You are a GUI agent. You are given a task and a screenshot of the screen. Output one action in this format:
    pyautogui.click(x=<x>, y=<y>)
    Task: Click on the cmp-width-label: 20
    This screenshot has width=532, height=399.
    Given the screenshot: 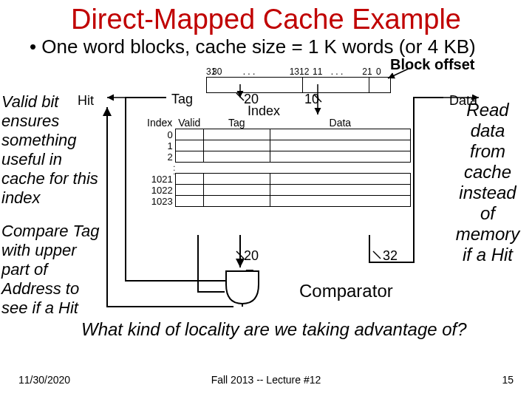 What is the action you would take?
    pyautogui.click(x=251, y=256)
    